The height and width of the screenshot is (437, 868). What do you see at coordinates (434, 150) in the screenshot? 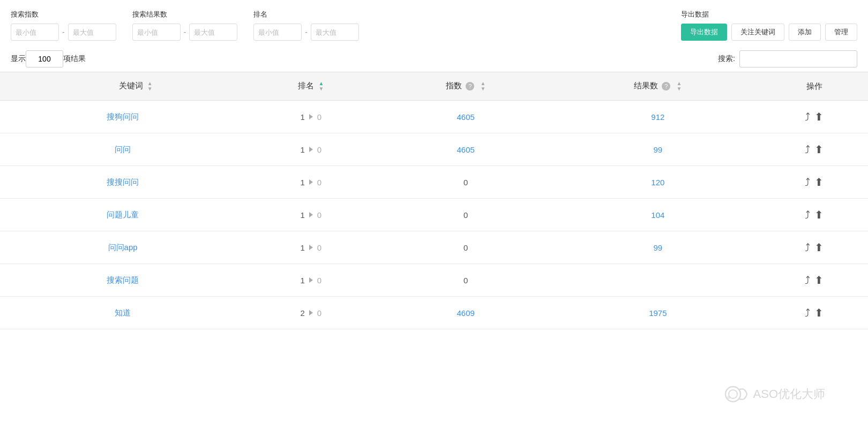
I see `table-row: 问问10460599 ⤴ ⬆` at bounding box center [434, 150].